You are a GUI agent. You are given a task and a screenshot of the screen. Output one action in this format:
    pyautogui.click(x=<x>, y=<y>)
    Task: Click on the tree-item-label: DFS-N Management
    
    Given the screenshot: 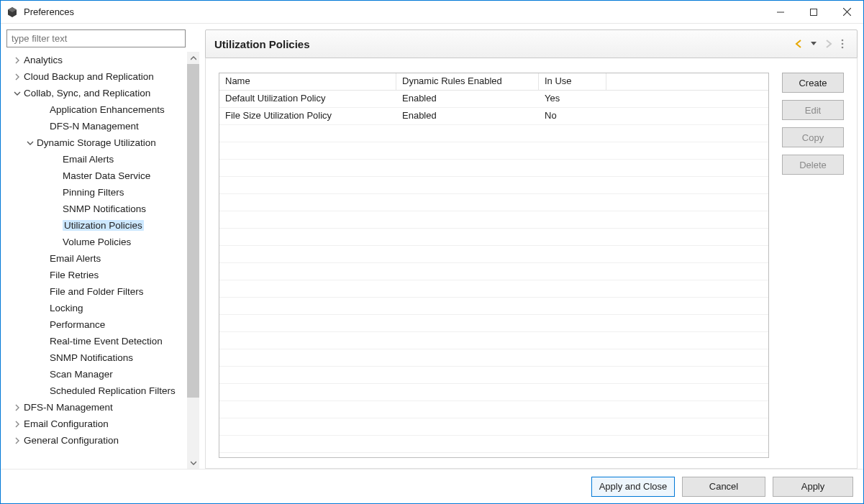 What is the action you would take?
    pyautogui.click(x=94, y=127)
    